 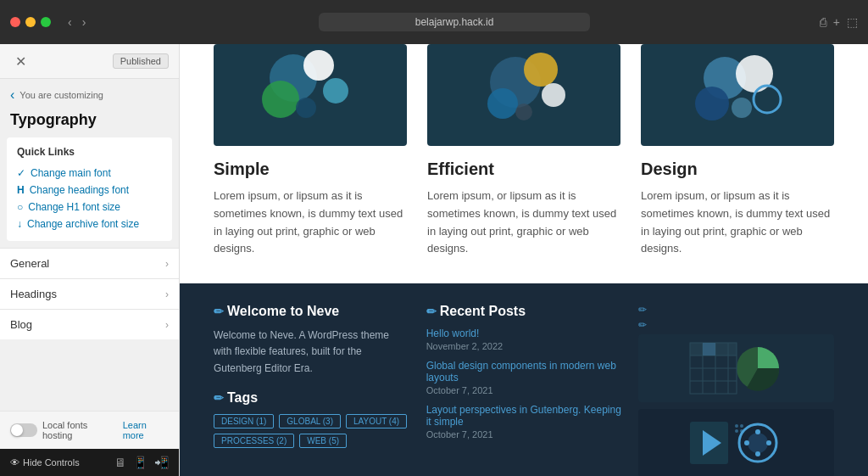 What do you see at coordinates (31, 22) in the screenshot?
I see `minimize-traffic-light` at bounding box center [31, 22].